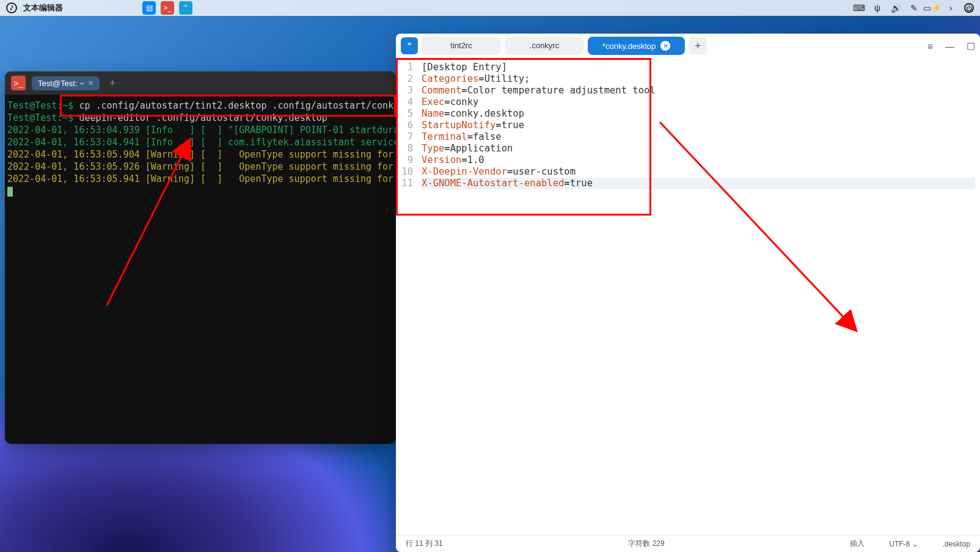 Image resolution: width=980 pixels, height=552 pixels. Describe the element at coordinates (18, 83) in the screenshot. I see `terminal-app-icon: >_` at that location.